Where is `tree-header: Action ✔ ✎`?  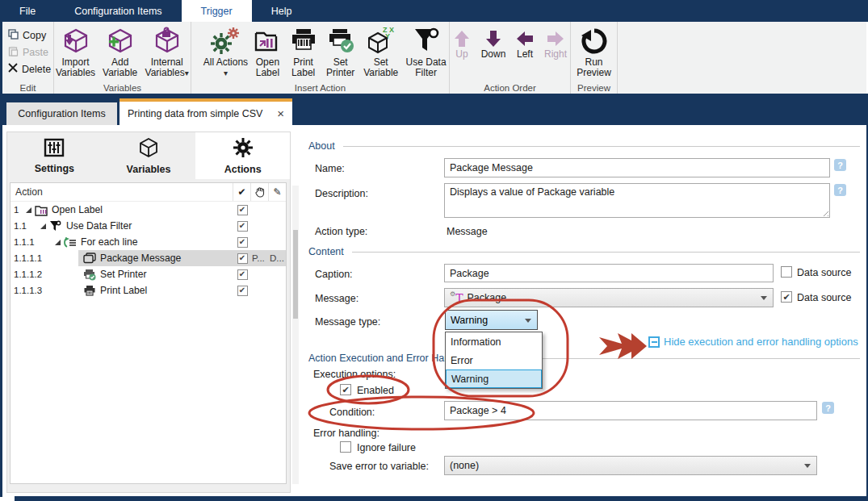 tree-header: Action ✔ ✎ is located at coordinates (149, 192).